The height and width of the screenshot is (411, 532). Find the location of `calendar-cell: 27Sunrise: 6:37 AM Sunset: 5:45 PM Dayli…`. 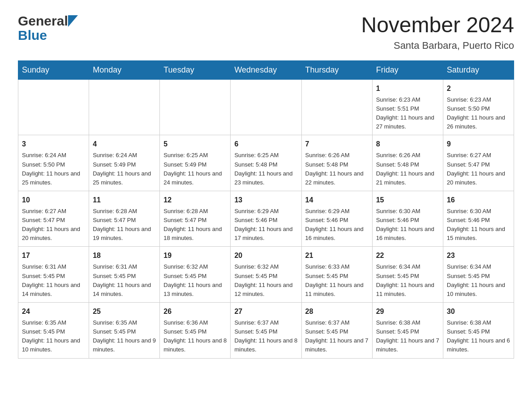

calendar-cell: 27Sunrise: 6:37 AM Sunset: 5:45 PM Dayli… is located at coordinates (266, 330).